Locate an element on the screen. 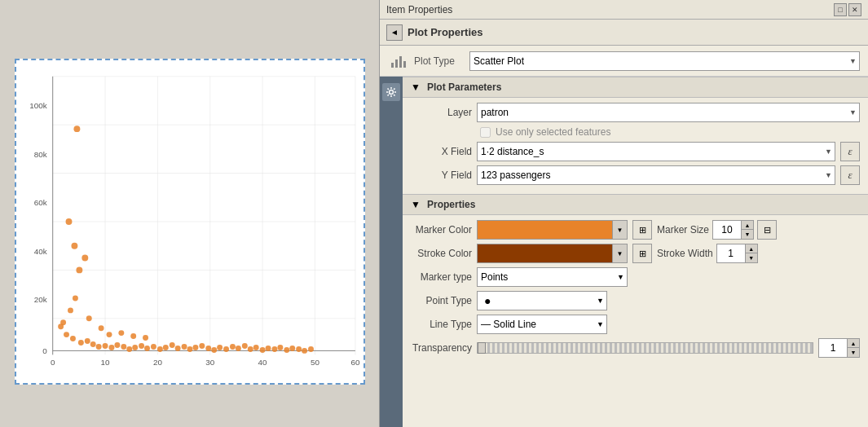  plot-parameters-header: ▼ Plot Parameters is located at coordinates (636, 87).